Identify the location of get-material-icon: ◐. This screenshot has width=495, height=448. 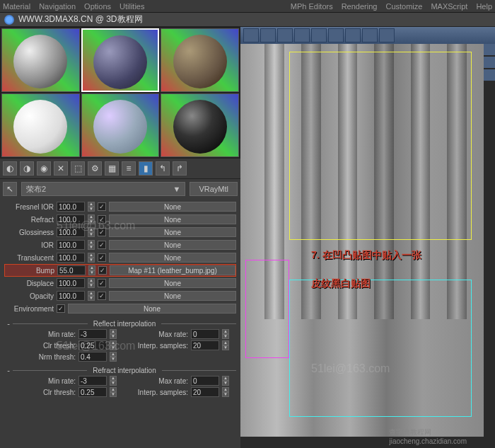
(10, 168).